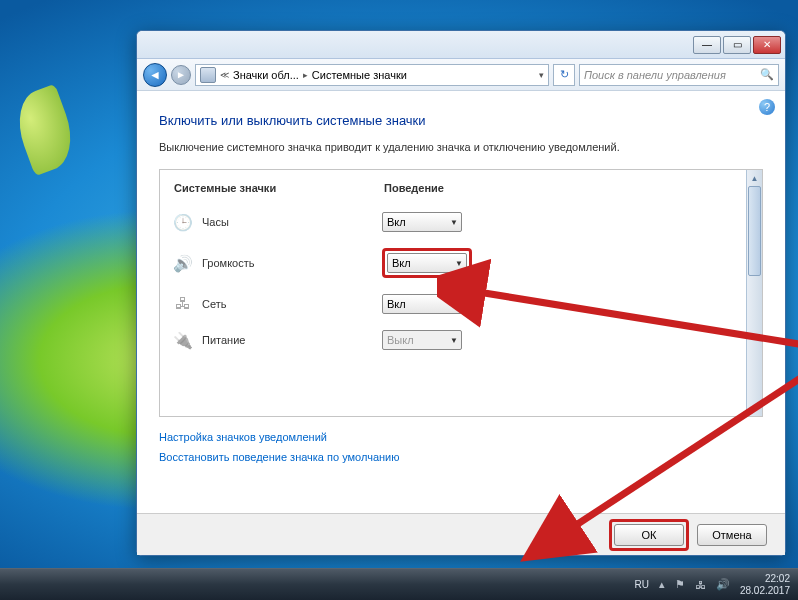 The width and height of the screenshot is (798, 600). Describe the element at coordinates (372, 75) in the screenshot. I see `breadcrumb: ≪ Значки обл... ▸ Системные значки ▾` at that location.